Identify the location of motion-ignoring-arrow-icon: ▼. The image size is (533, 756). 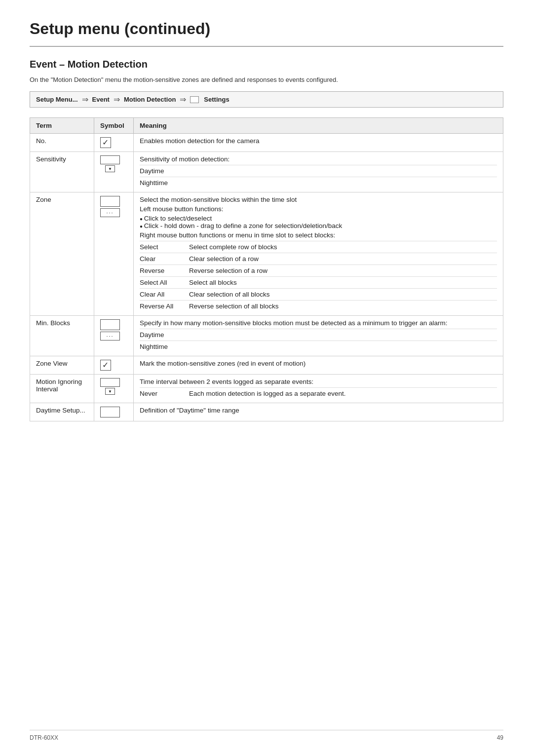
(110, 391).